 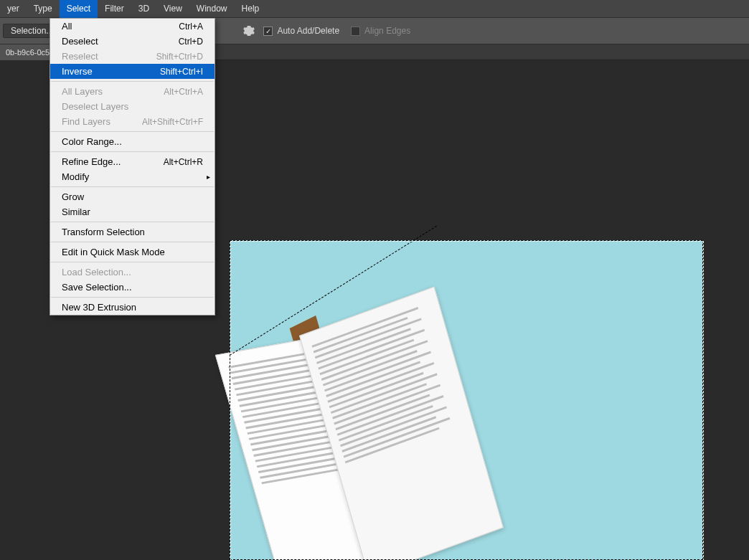 I want to click on menuitem-label: Inverse, so click(x=77, y=72).